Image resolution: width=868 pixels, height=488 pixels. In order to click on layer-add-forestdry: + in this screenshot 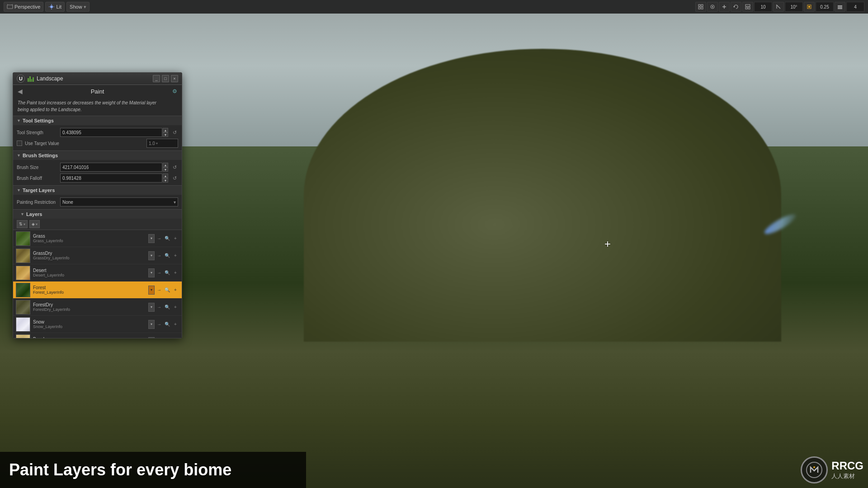, I will do `click(175, 307)`.